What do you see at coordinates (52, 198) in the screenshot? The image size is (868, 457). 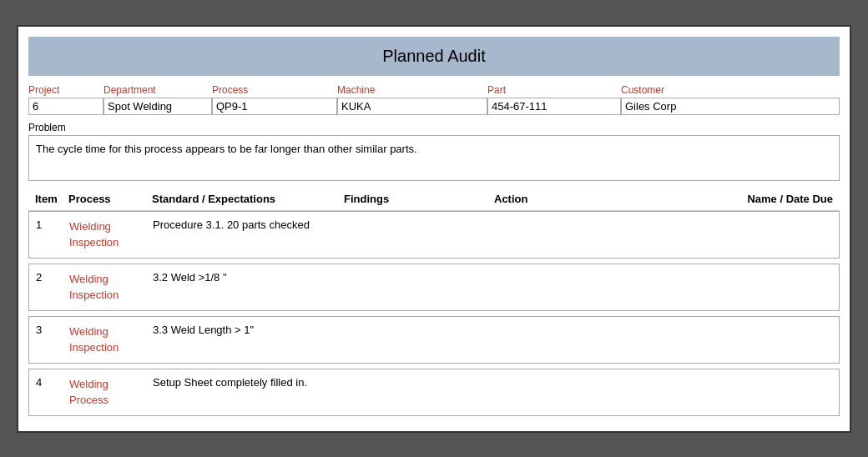 I see `header-item: Item` at bounding box center [52, 198].